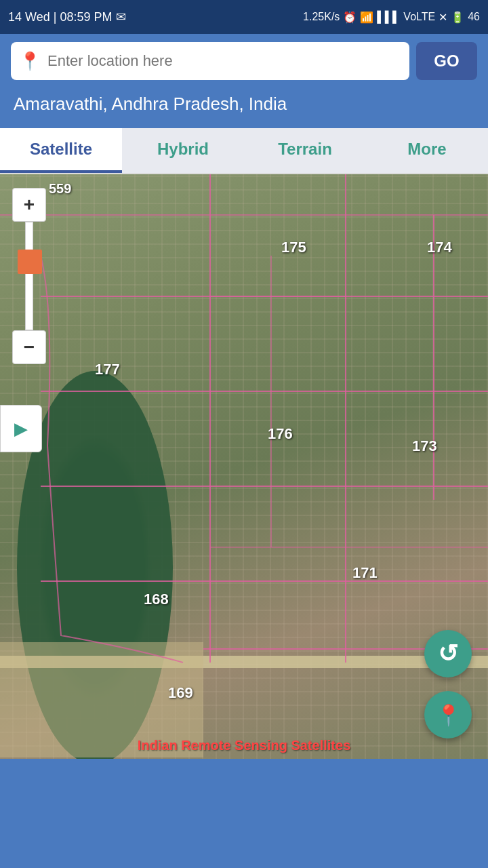 The height and width of the screenshot is (868, 488). I want to click on status-speed: 1.25K/s, so click(321, 17).